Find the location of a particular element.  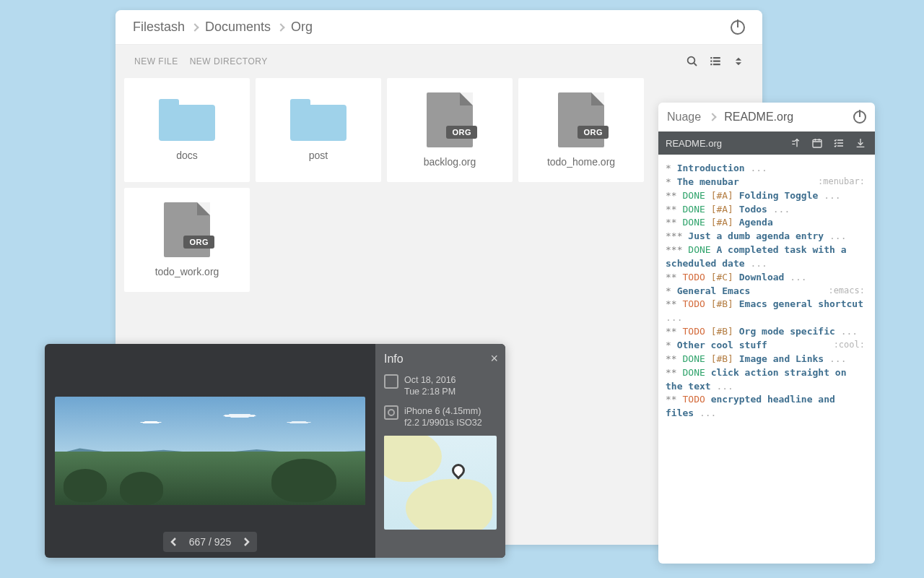

tile-label: backlog.org is located at coordinates (450, 162).